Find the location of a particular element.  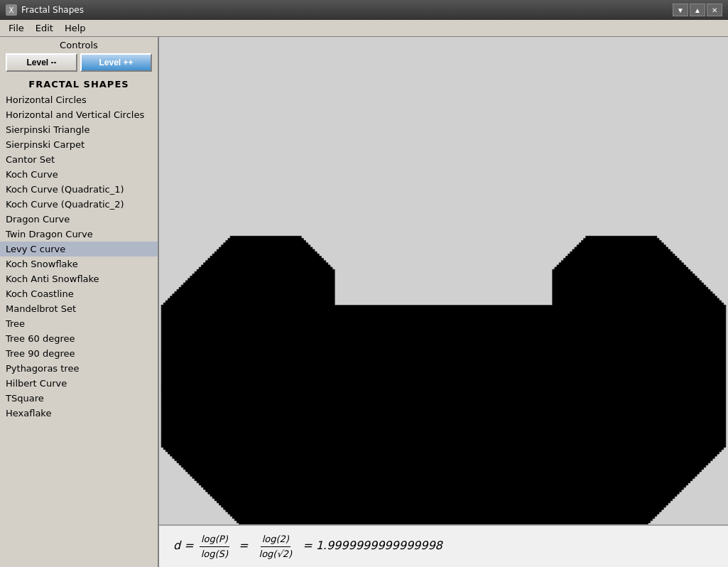

minimize-button: ▼ is located at coordinates (680, 10).